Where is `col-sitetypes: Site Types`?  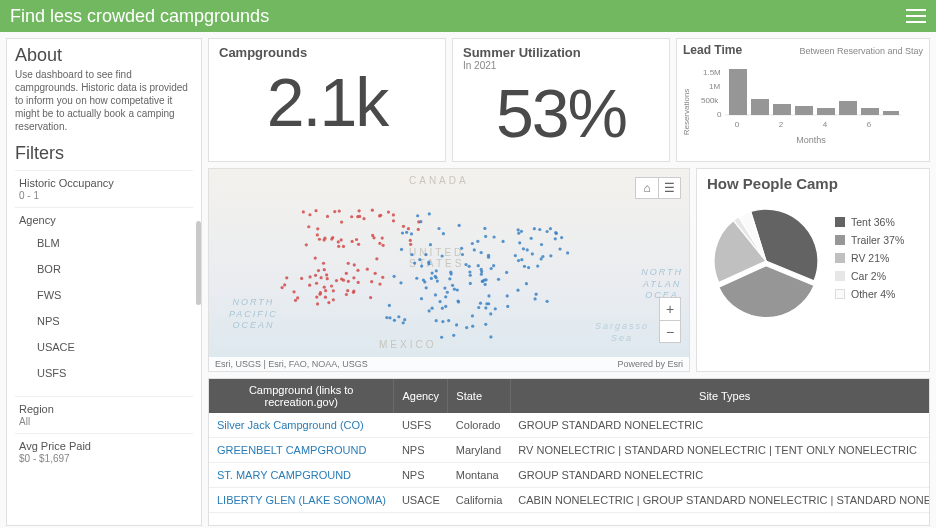
col-sitetypes: Site Types is located at coordinates (720, 396).